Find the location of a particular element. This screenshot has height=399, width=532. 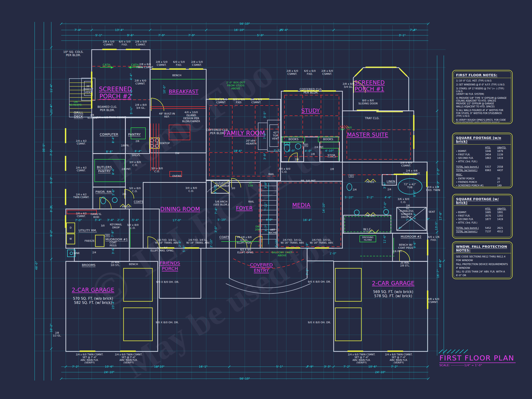

table-row: TOTAL (w/ bsmnt.)71374512 is located at coordinates (482, 231).